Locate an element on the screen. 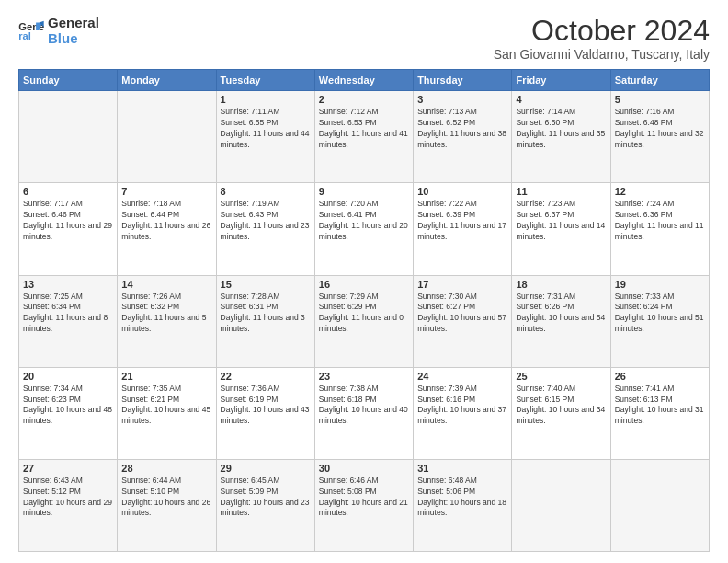  day-detail: Sunrise: 7:34 AMSunset: 6:23 PMDaylight:… is located at coordinates (68, 406).